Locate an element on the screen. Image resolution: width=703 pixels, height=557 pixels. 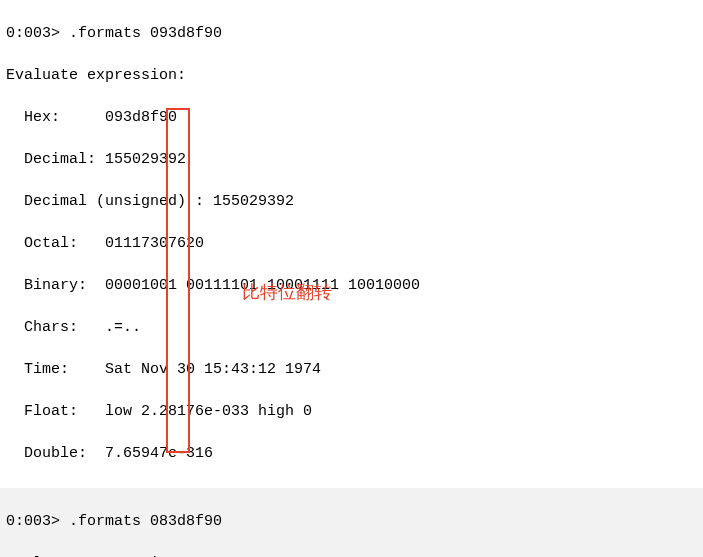
double-line: Double: 7.65947e-316 is located at coordinates (352, 454).